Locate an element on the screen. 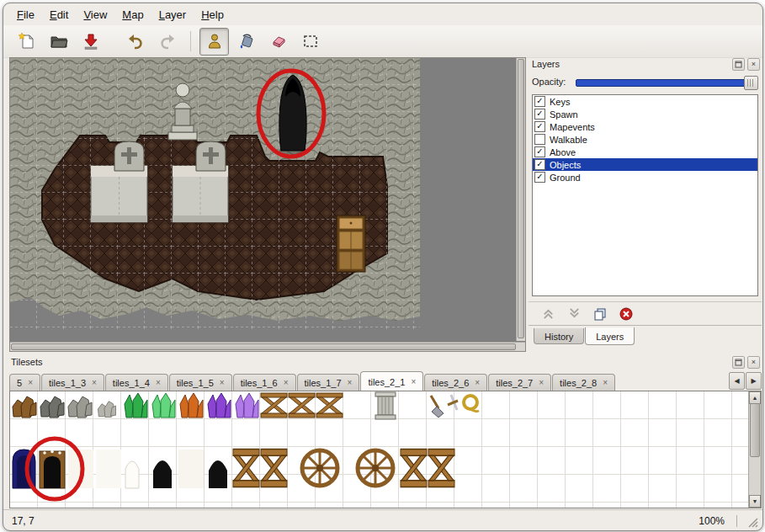 The height and width of the screenshot is (532, 765). float-tilesets-button is located at coordinates (739, 362).